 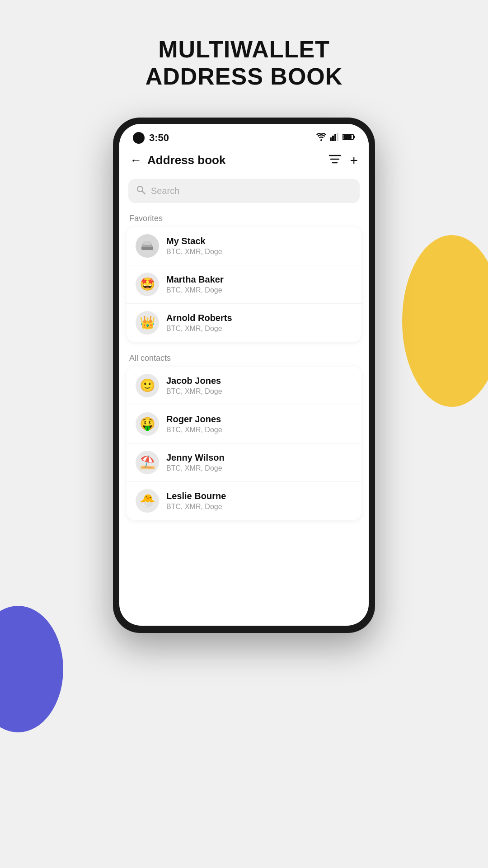 I want to click on search-box: Search, so click(x=244, y=191).